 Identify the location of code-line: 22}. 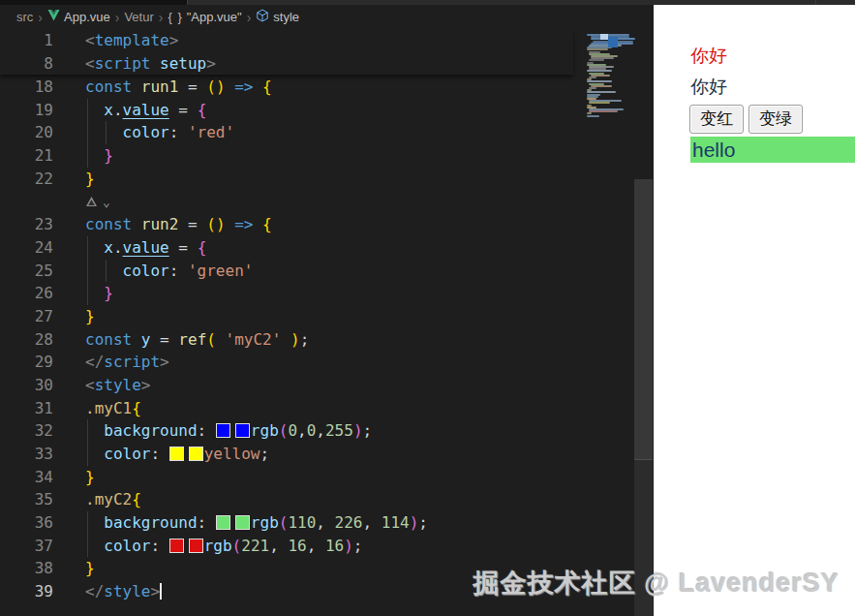
(327, 179).